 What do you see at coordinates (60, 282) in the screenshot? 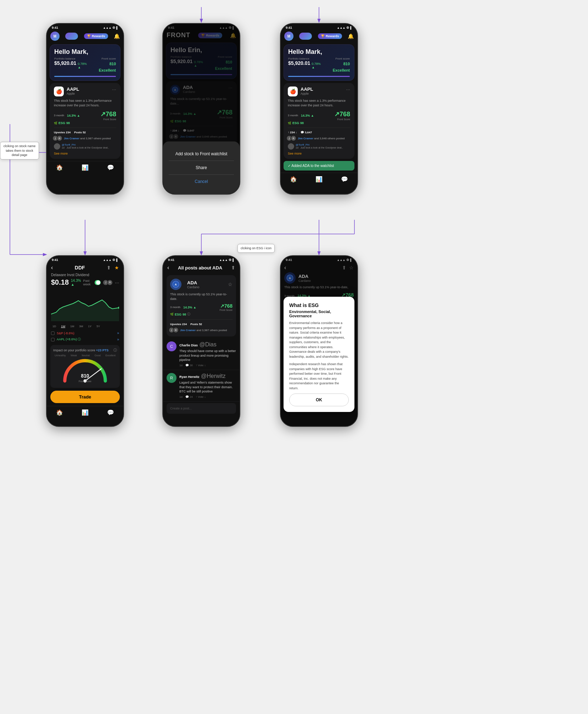
I see `price-4: $0.18` at bounding box center [60, 282].